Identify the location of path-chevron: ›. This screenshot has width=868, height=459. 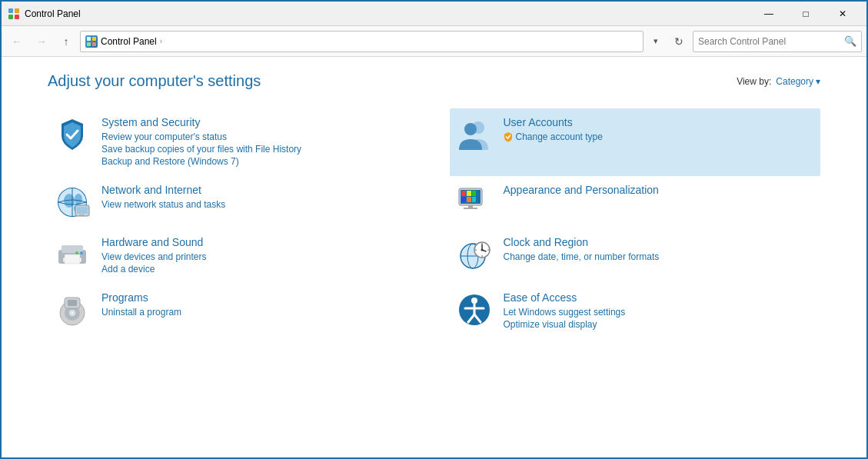
(161, 42).